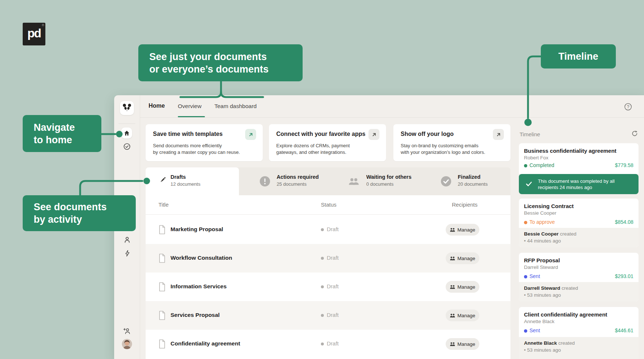 The image size is (644, 359). What do you see at coordinates (198, 286) in the screenshot?
I see `document-title: Information Services` at bounding box center [198, 286].